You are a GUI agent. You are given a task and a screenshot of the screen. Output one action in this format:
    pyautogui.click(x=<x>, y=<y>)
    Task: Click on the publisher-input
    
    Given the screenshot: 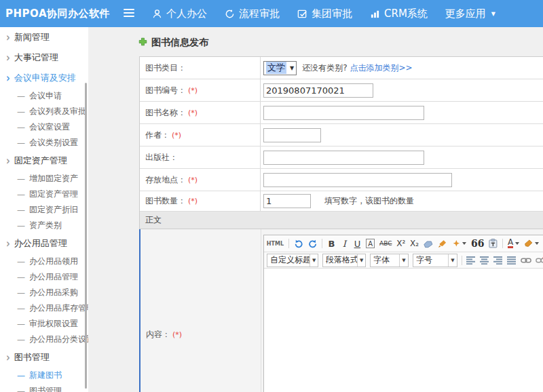 What is the action you would take?
    pyautogui.click(x=343, y=157)
    